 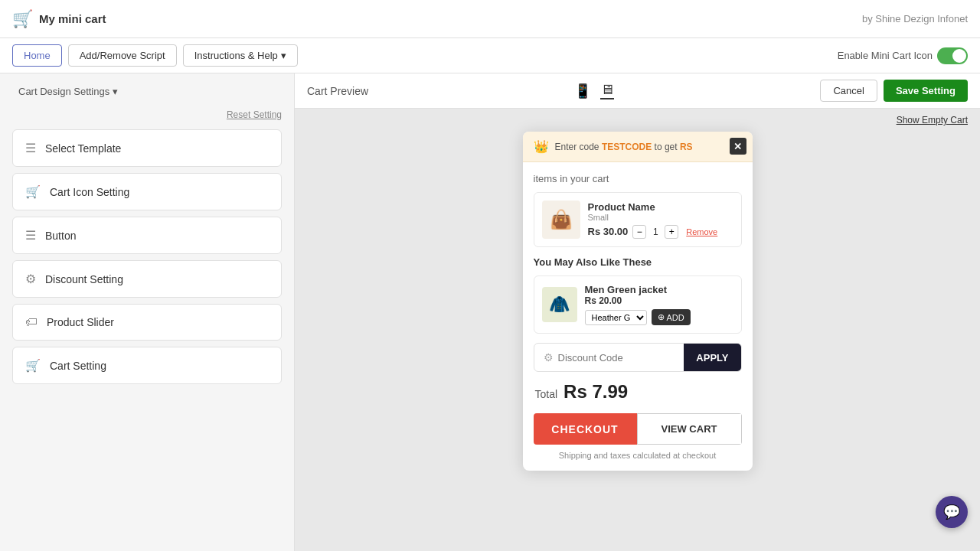 What do you see at coordinates (490, 56) in the screenshot?
I see `nav-bar: Home Add/Remove Script Instructions & He…` at bounding box center [490, 56].